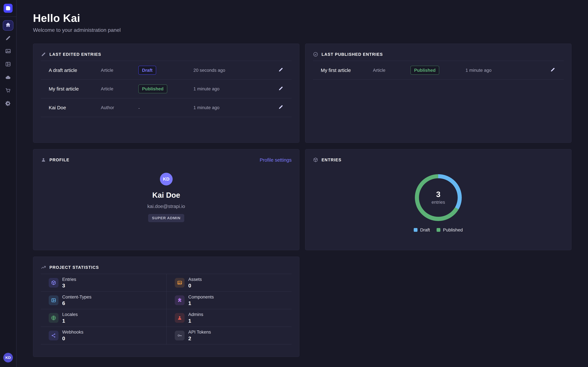 Image resolution: width=588 pixels, height=367 pixels. What do you see at coordinates (453, 230) in the screenshot?
I see `legend-label: Published` at bounding box center [453, 230].